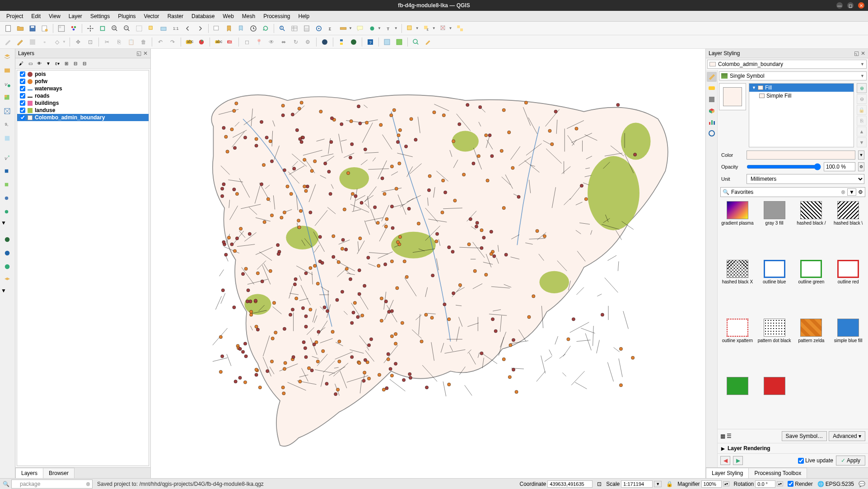  Describe the element at coordinates (20, 28) in the screenshot. I see `open-project-button` at that location.